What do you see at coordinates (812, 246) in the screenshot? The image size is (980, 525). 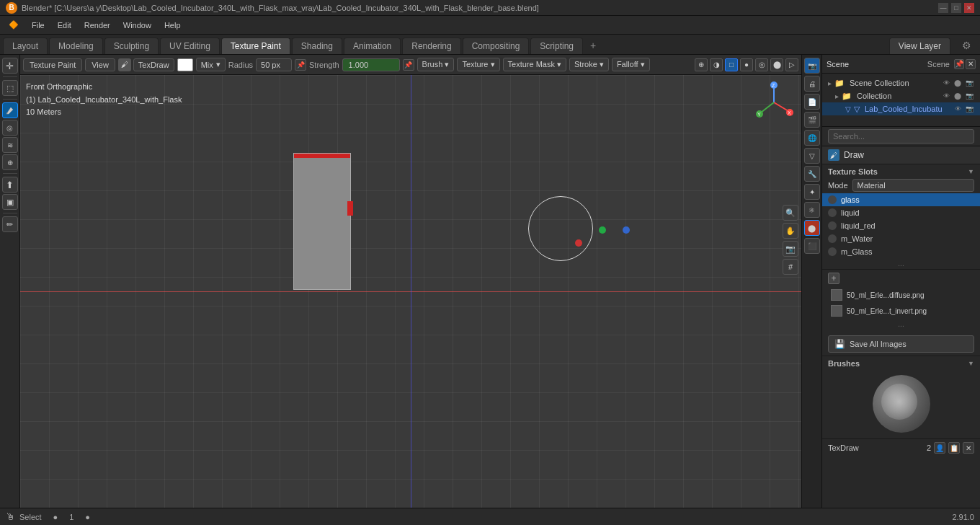 I see `texture-properties-icon: ⬛` at bounding box center [812, 246].